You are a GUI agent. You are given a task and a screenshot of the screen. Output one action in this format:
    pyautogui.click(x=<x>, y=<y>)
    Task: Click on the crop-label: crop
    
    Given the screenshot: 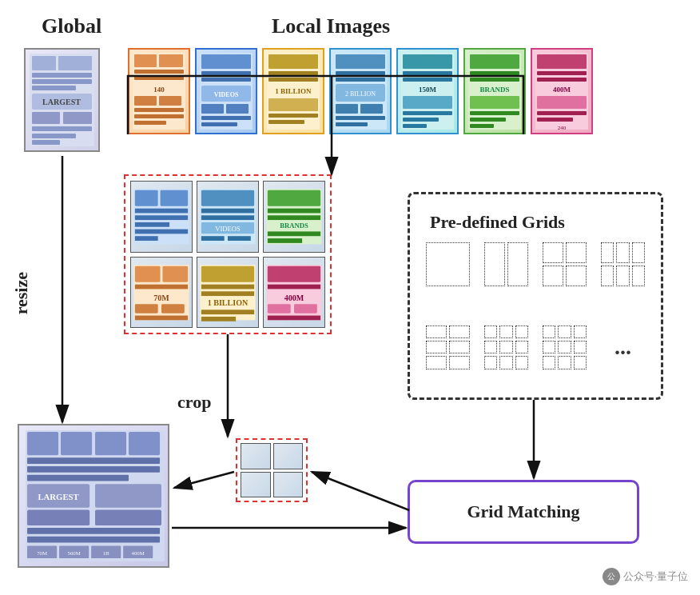 What is the action you would take?
    pyautogui.click(x=194, y=402)
    